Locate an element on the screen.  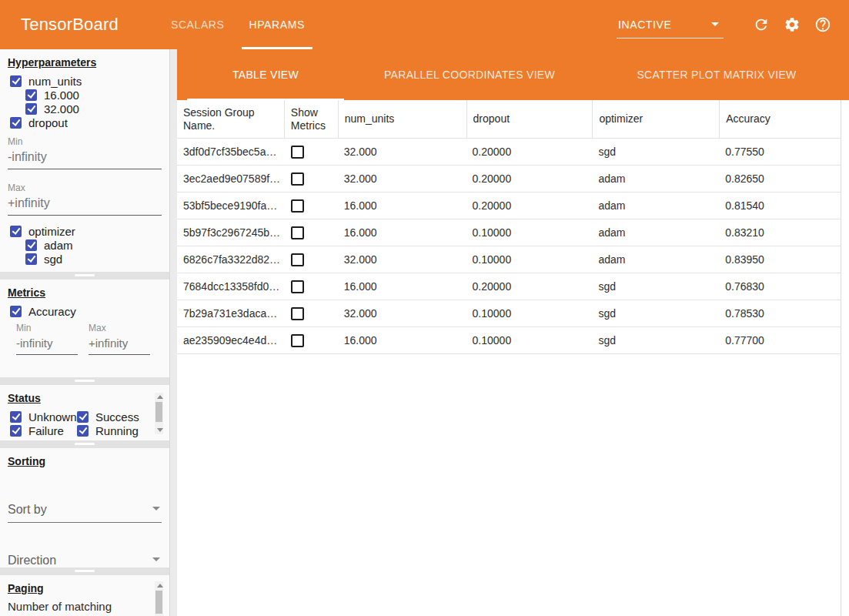
accuracy-cell: 0.82650 is located at coordinates (780, 179).